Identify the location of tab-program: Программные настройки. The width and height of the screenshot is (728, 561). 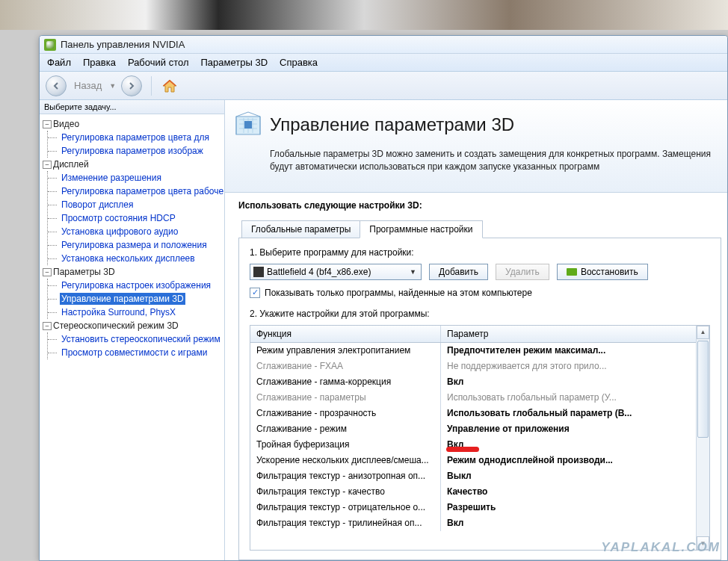
(421, 229).